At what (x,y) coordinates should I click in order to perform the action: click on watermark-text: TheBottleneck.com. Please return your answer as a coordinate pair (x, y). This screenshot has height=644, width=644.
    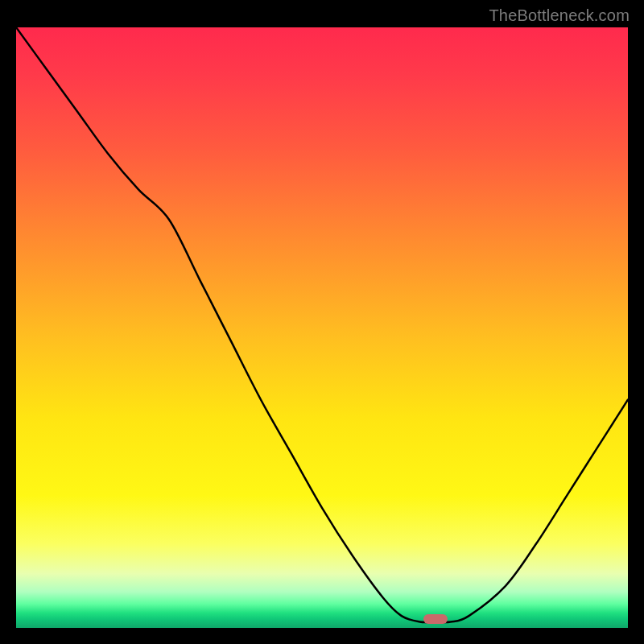
    Looking at the image, I should click on (559, 16).